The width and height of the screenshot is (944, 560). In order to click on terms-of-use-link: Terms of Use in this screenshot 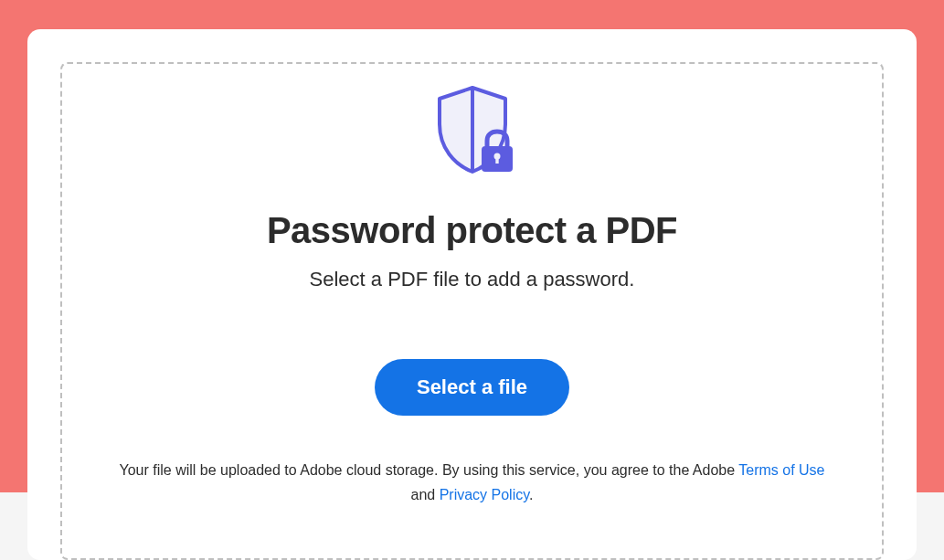, I will do `click(781, 470)`.